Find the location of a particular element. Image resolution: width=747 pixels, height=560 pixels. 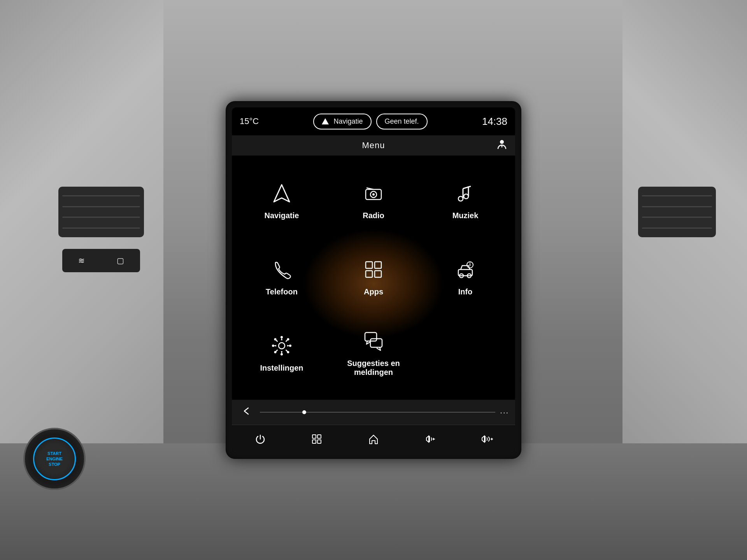

nav-button-label: Navigatie is located at coordinates (348, 121).